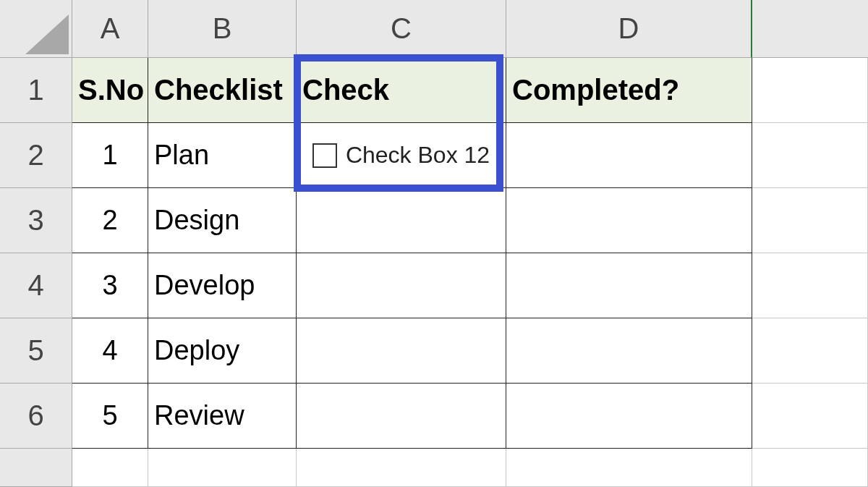 The width and height of the screenshot is (868, 487). Describe the element at coordinates (629, 416) in the screenshot. I see `cell-D6` at that location.